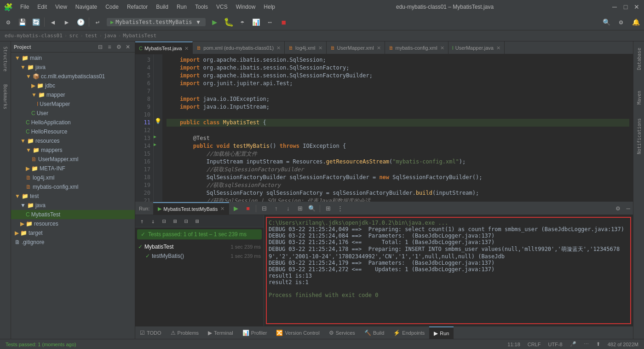 This screenshot has height=349, width=644. What do you see at coordinates (73, 113) in the screenshot?
I see `tree-item-user: C User` at bounding box center [73, 113].